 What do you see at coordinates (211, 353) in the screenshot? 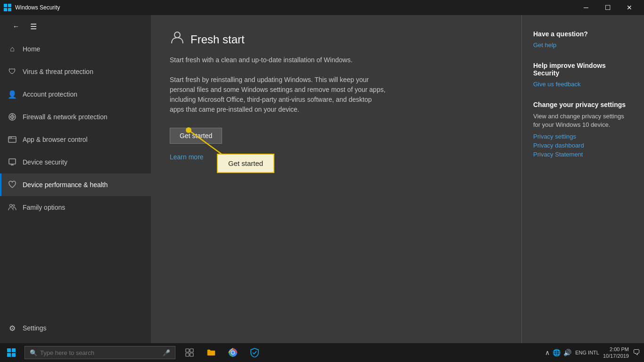
I see `file-explorer-icon` at bounding box center [211, 353].